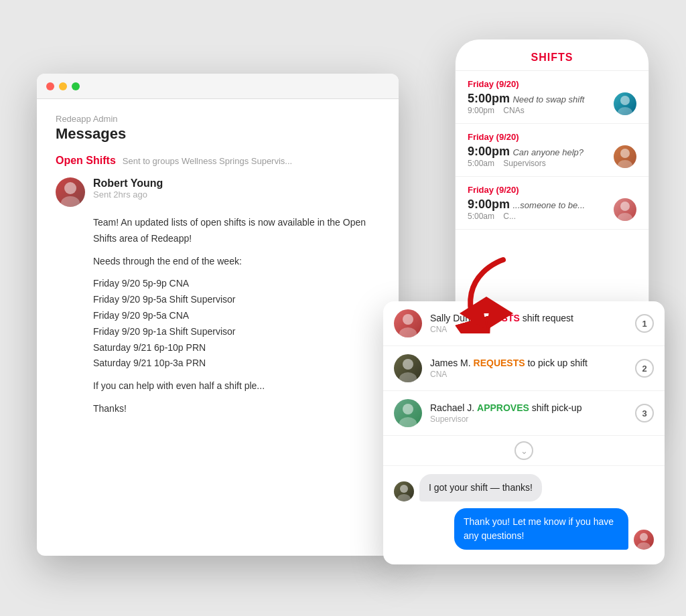  Describe the element at coordinates (76, 86) in the screenshot. I see `maximize-button` at that location.